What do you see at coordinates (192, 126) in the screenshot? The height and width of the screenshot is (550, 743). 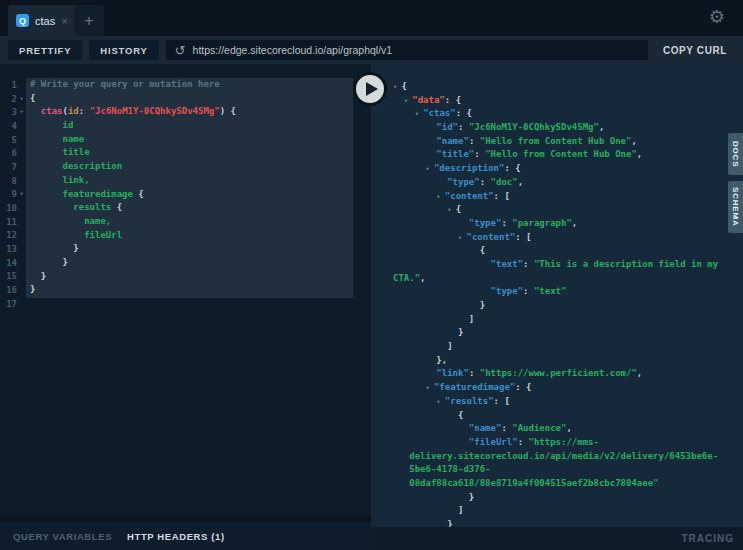 I see `code-line: id` at bounding box center [192, 126].